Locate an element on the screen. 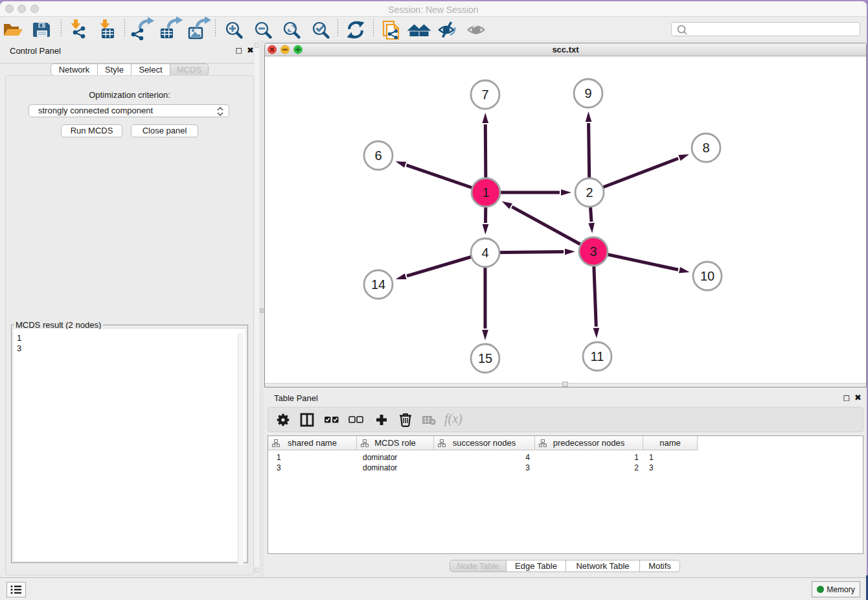 This screenshot has height=600, width=868. svg-text: 10 is located at coordinates (707, 276).